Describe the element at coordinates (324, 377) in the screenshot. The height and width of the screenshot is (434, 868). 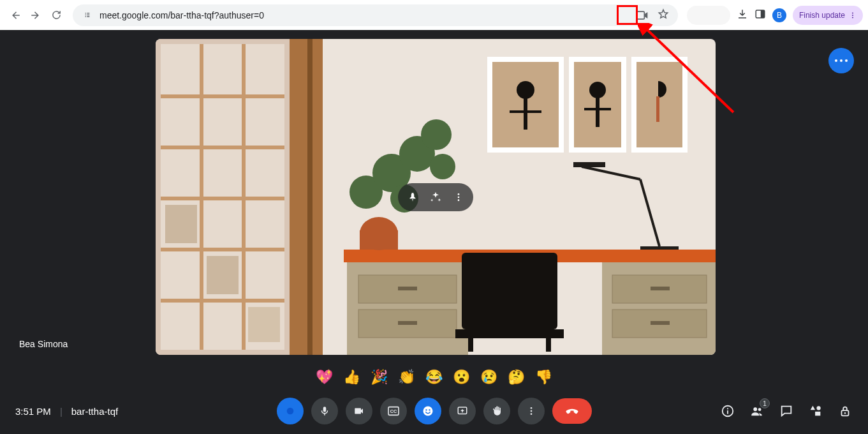
I see `reaction-heart: 💖` at that location.